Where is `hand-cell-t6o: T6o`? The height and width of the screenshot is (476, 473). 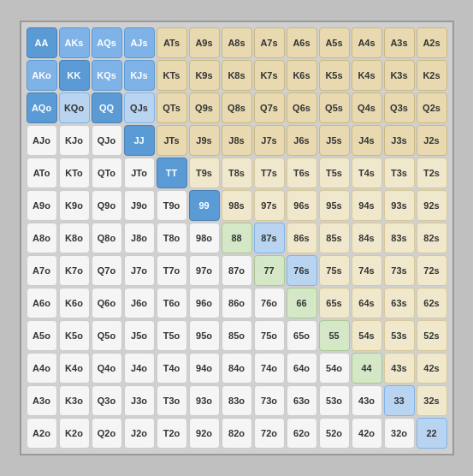
hand-cell-t6o: T6o is located at coordinates (172, 303).